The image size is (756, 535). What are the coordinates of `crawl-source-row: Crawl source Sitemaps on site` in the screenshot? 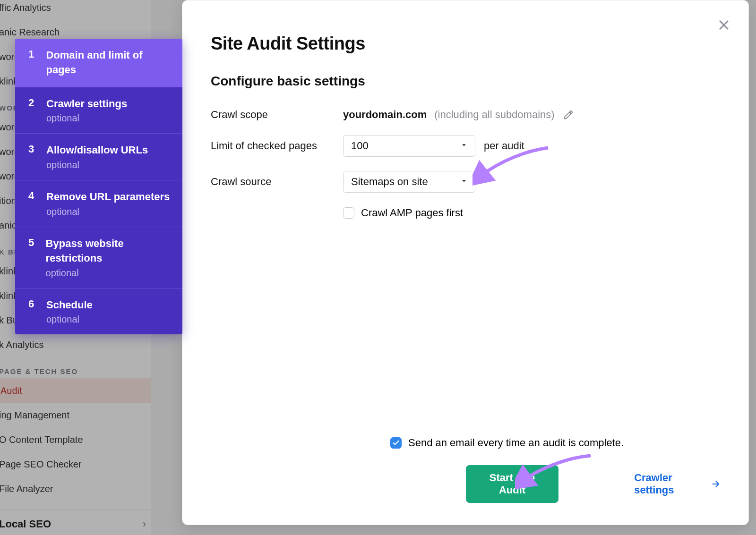 It's located at (458, 182).